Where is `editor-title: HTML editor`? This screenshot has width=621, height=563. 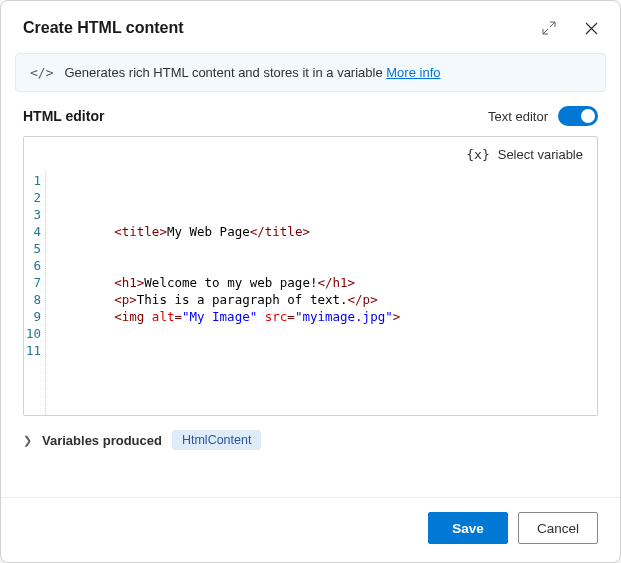
editor-title: HTML editor is located at coordinates (256, 116).